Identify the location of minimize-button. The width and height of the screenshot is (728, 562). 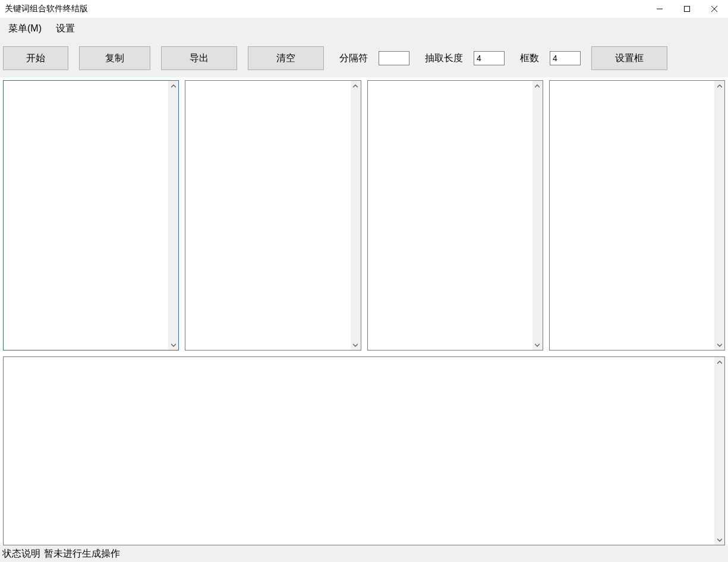
(660, 9).